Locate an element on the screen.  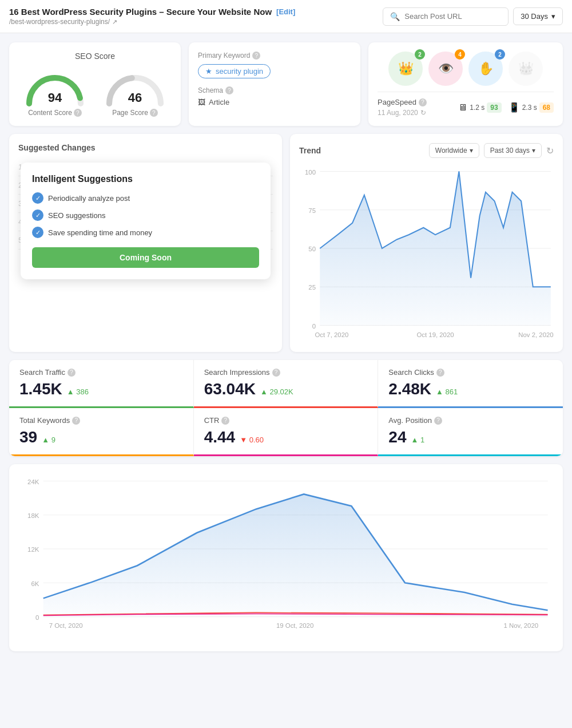
bot-y-0: 0 is located at coordinates (37, 618).